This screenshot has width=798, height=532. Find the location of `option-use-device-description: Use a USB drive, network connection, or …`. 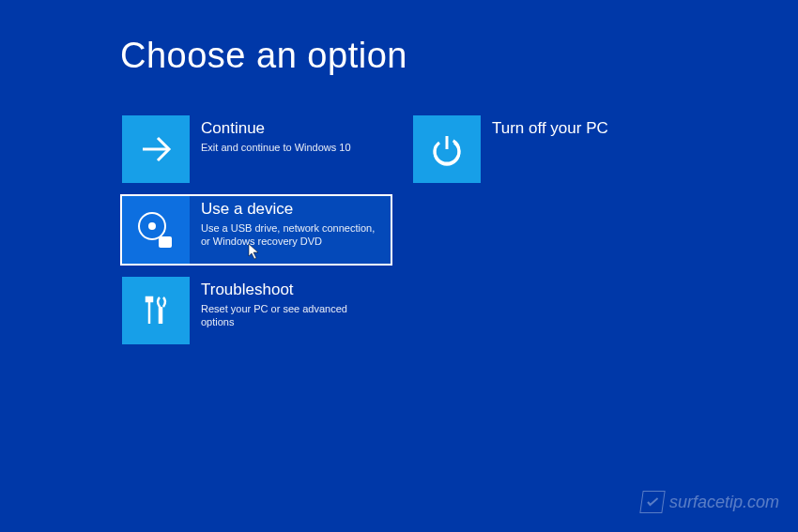

option-use-device-description: Use a USB drive, network connection, or … is located at coordinates (291, 235).